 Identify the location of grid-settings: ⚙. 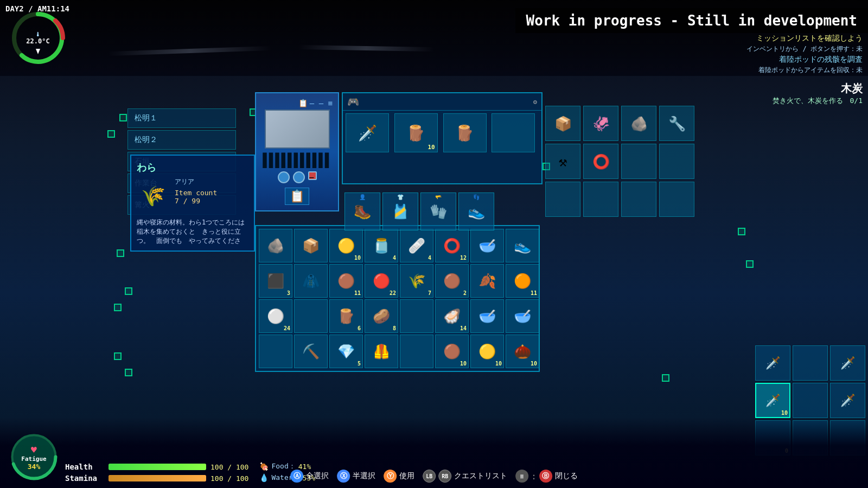
(535, 102).